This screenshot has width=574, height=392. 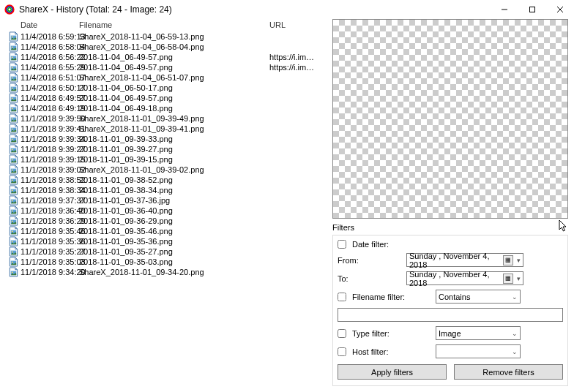 What do you see at coordinates (167, 180) in the screenshot?
I see `table-row: 11/1/2018 9:38:522018-11-01_09-38-52.png` at bounding box center [167, 180].